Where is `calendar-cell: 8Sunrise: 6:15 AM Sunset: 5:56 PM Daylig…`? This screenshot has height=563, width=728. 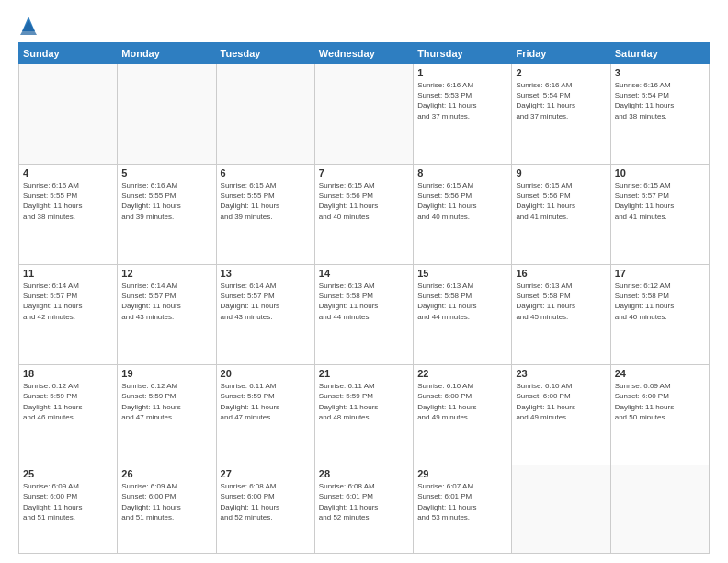 calendar-cell: 8Sunrise: 6:15 AM Sunset: 5:56 PM Daylig… is located at coordinates (463, 215).